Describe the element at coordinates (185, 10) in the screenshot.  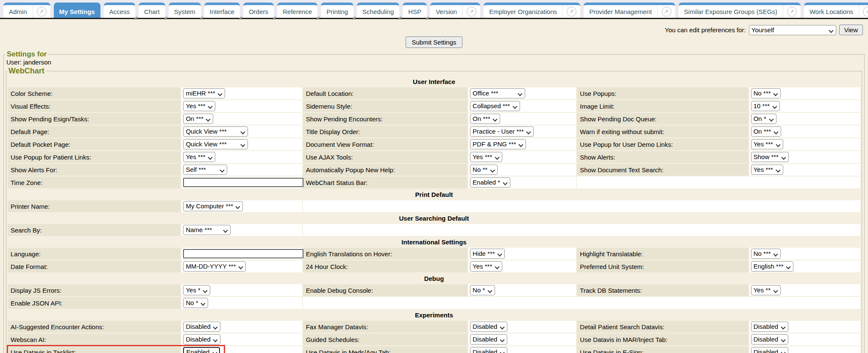
I see `tab-system: System` at that location.